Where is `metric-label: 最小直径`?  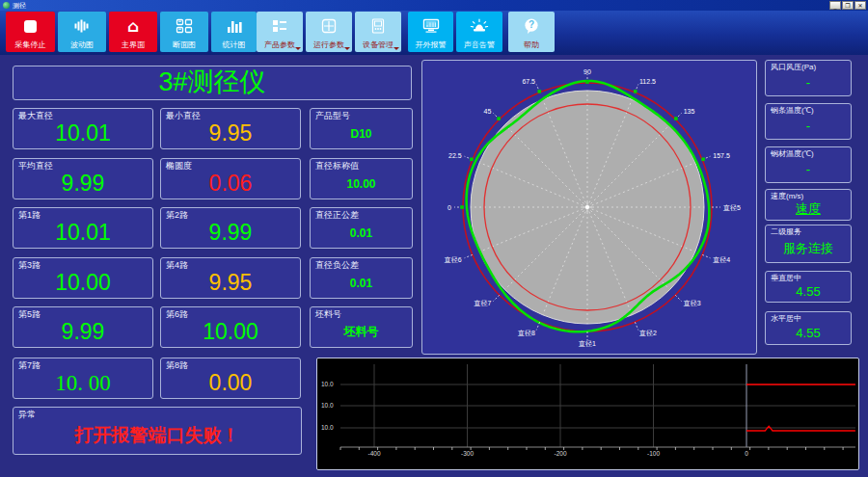 metric-label: 最小直径 is located at coordinates (183, 116).